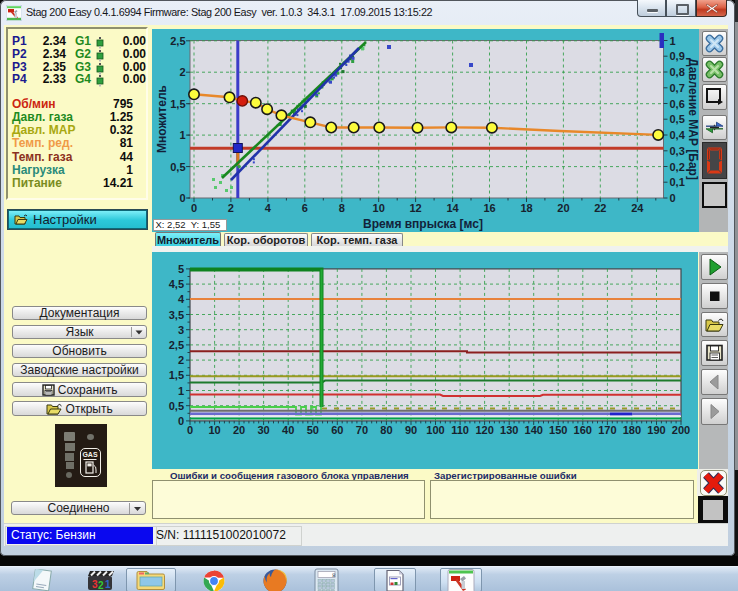  I want to click on svg-text: 140, so click(534, 430).